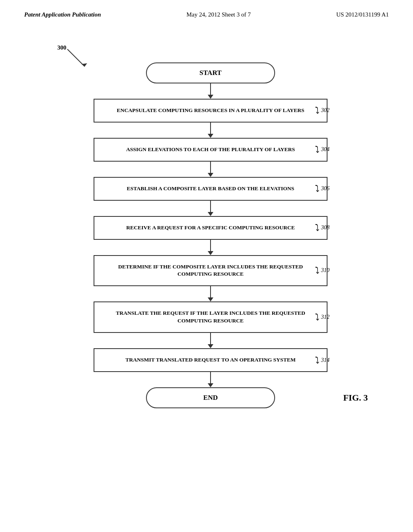 The width and height of the screenshot is (413, 532). I want to click on process-314: TRANSMIT TRANSLATED REQUEST TO AN OPERAT…, so click(211, 360).